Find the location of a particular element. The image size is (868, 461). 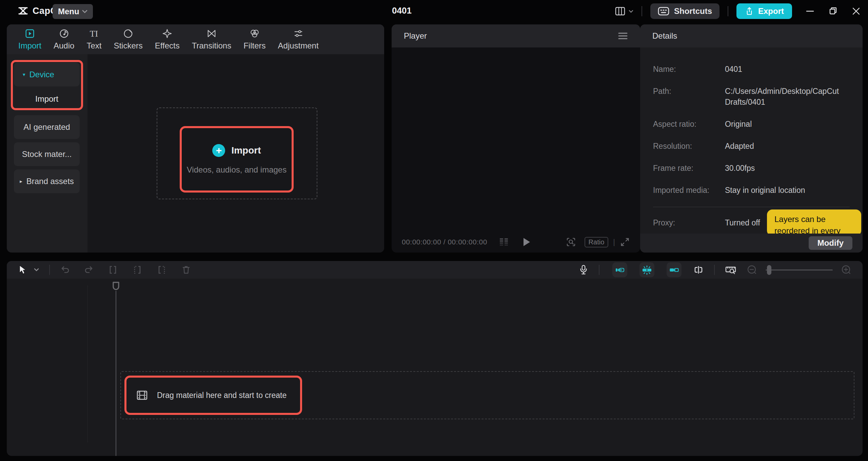

keyboard-icon is located at coordinates (664, 11).